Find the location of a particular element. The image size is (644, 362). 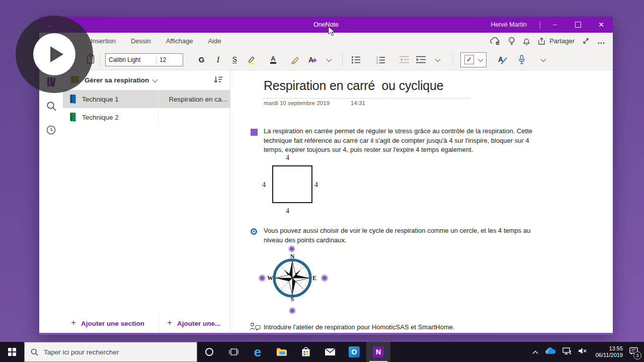

action-center-button: 3 is located at coordinates (634, 352).